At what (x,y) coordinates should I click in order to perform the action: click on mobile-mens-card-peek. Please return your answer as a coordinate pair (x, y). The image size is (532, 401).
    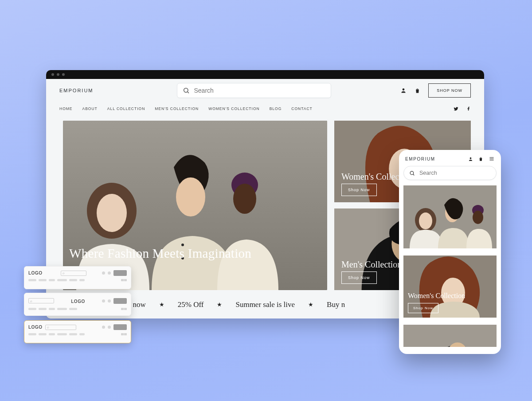
    Looking at the image, I should click on (450, 336).